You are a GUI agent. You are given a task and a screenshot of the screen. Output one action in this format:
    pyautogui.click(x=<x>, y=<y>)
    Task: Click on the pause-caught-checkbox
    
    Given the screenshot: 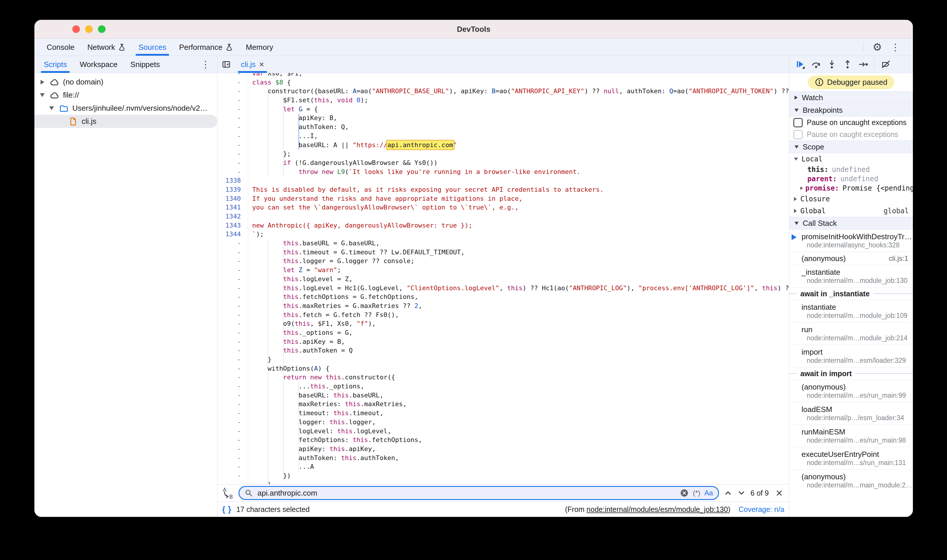 What is the action you would take?
    pyautogui.click(x=798, y=134)
    